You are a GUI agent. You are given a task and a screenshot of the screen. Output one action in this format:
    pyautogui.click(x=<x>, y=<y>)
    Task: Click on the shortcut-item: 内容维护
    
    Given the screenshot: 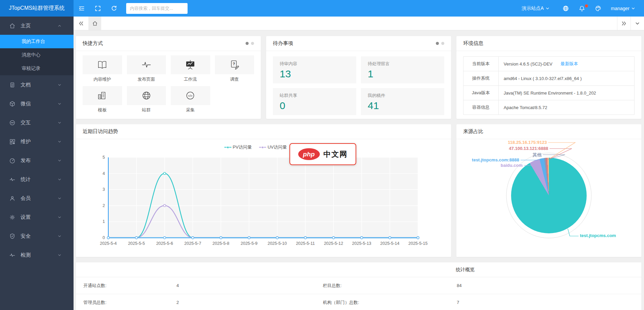 What is the action you would take?
    pyautogui.click(x=103, y=69)
    